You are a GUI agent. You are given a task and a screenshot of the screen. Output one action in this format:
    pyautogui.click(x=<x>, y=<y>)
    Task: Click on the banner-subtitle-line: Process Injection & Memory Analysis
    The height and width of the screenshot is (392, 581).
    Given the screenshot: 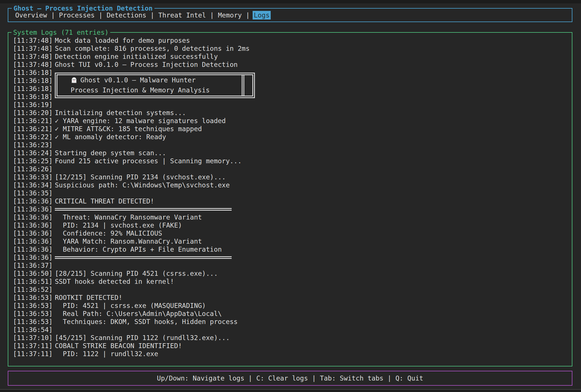 What is the action you would take?
    pyautogui.click(x=155, y=90)
    